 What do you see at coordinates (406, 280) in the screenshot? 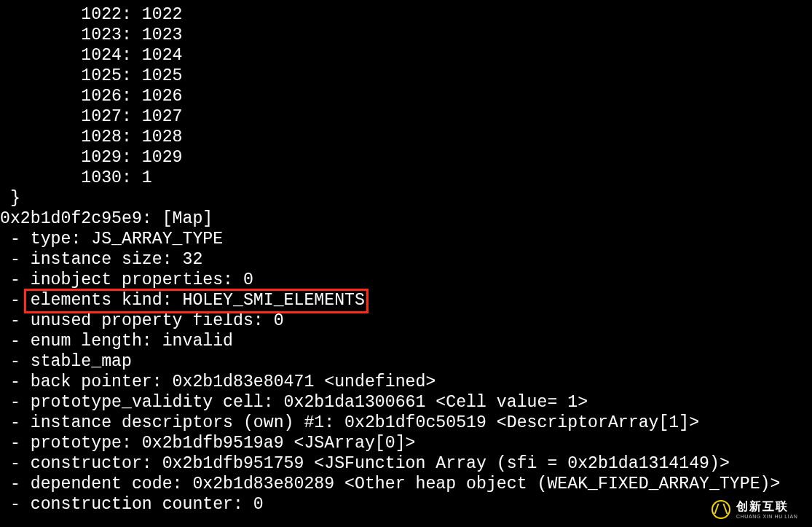
I see `map-field: - inobject properties: 0` at bounding box center [406, 280].